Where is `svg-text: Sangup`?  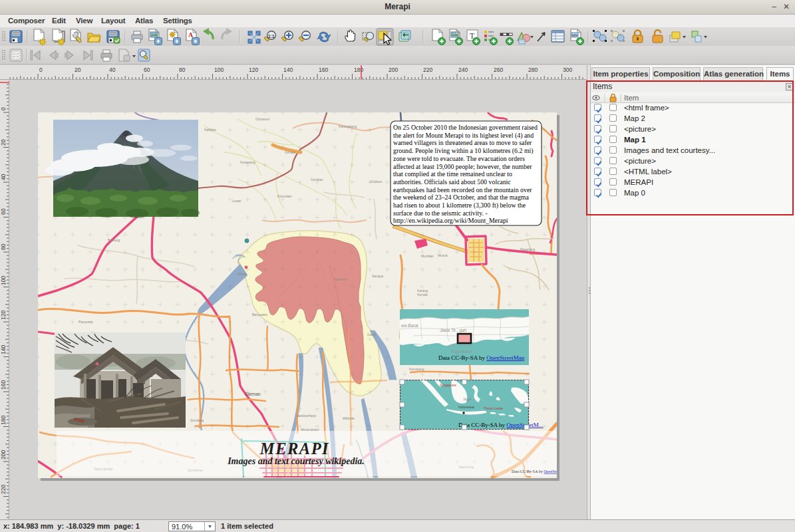
svg-text: Sangup is located at coordinates (378, 276).